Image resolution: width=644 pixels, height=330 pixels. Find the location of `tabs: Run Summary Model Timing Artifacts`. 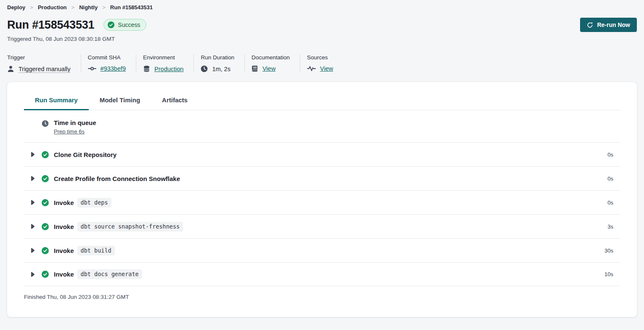

tabs: Run Summary Model Timing Artifacts is located at coordinates (322, 101).